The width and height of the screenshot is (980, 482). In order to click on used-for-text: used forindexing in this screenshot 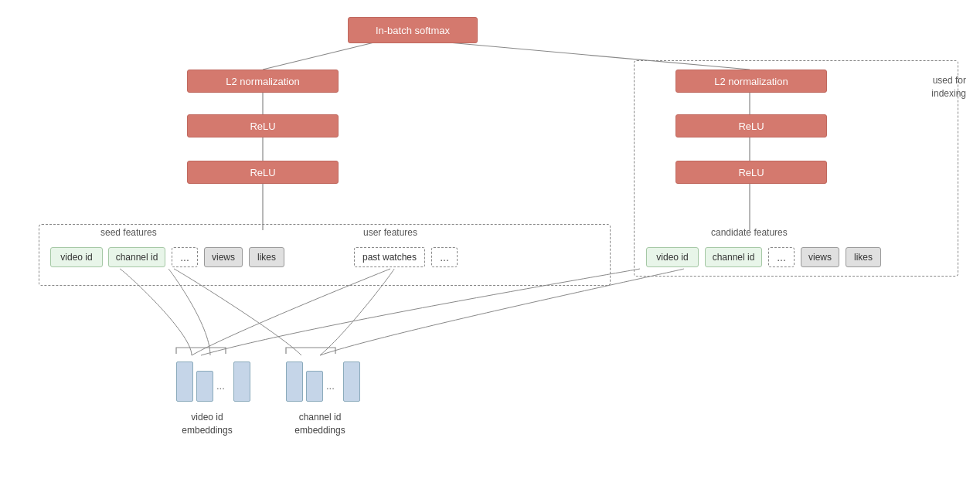, I will do `click(949, 87)`.